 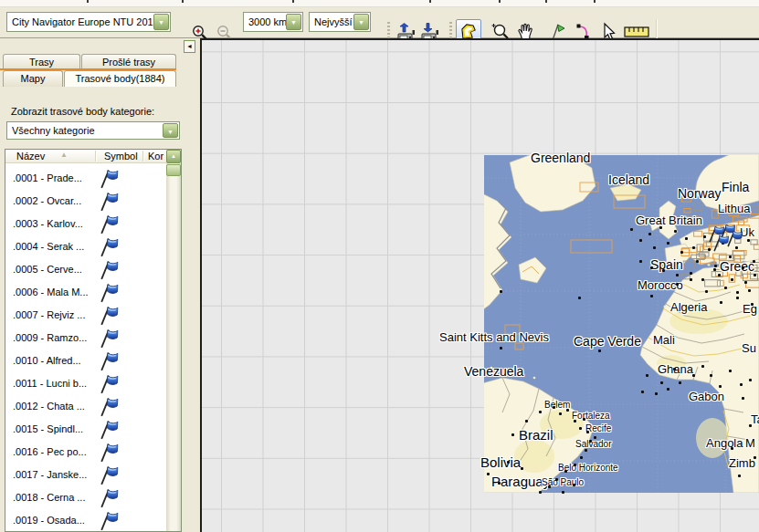 What do you see at coordinates (380, 4) in the screenshot?
I see `menu-bar-remnant` at bounding box center [380, 4].